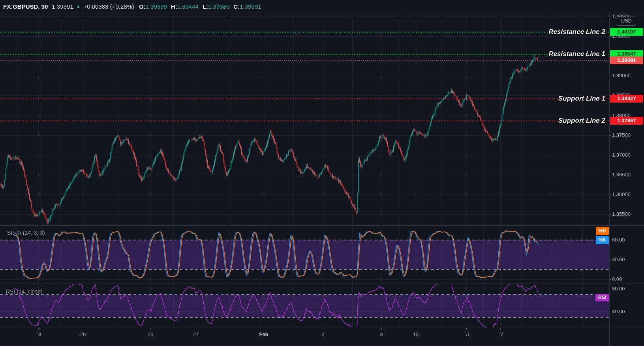  I want to click on price-label-support-1: 1.38427, so click(627, 99).